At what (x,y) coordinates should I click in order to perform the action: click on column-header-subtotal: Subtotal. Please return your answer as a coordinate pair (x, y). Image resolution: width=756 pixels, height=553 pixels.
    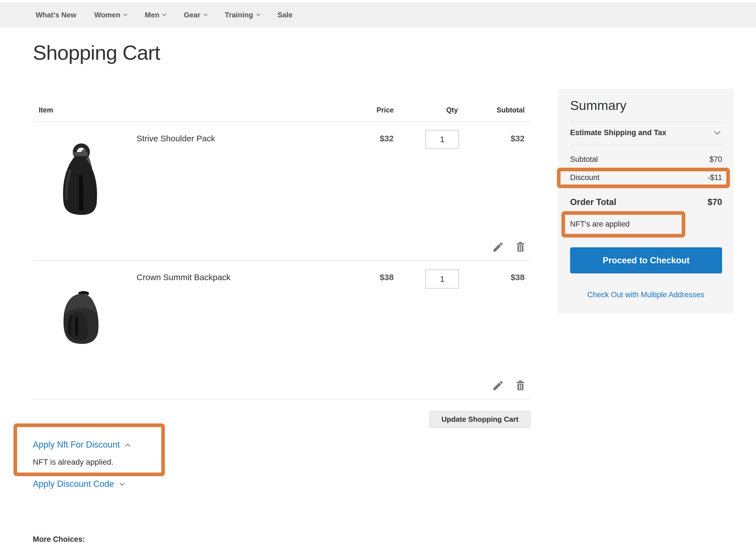
    Looking at the image, I should click on (511, 110).